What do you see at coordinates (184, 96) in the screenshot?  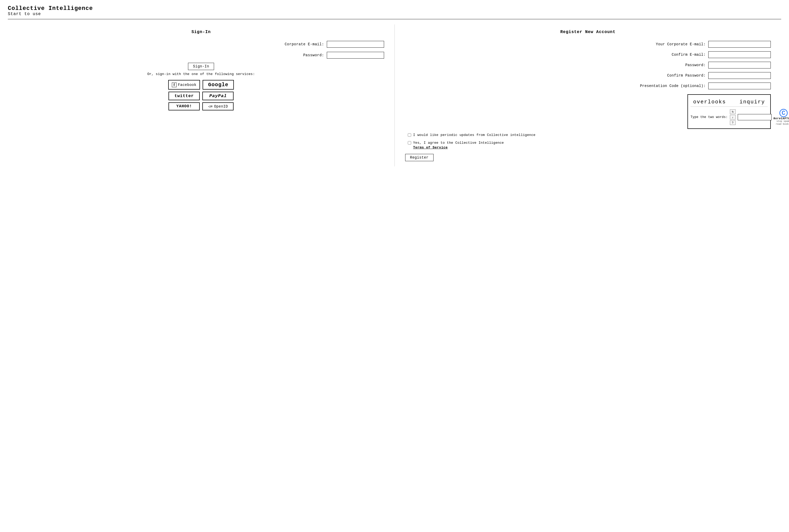 I see `twitter-label: twitter` at bounding box center [184, 96].